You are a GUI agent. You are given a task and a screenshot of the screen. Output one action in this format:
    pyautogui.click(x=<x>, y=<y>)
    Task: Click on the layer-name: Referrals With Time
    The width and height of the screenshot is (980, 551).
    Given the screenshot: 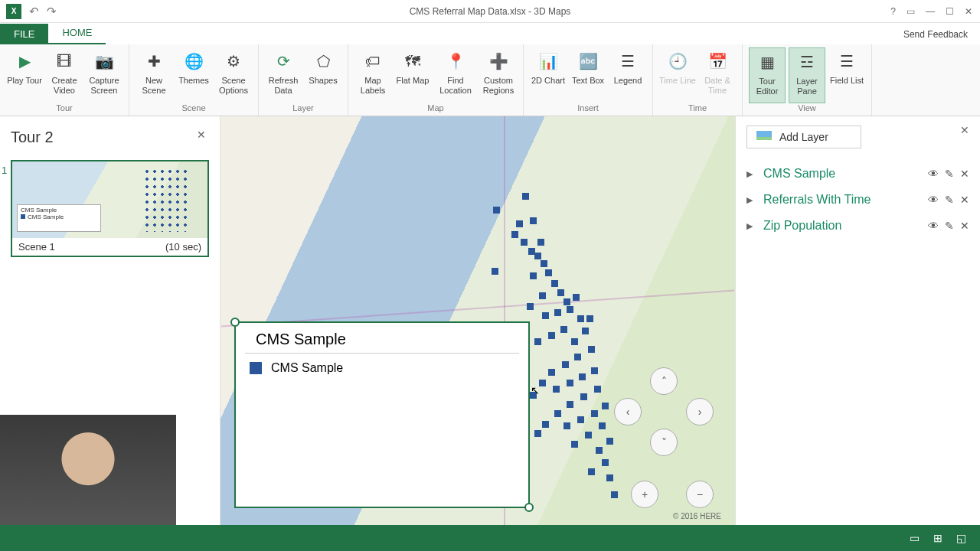 What is the action you would take?
    pyautogui.click(x=845, y=200)
    